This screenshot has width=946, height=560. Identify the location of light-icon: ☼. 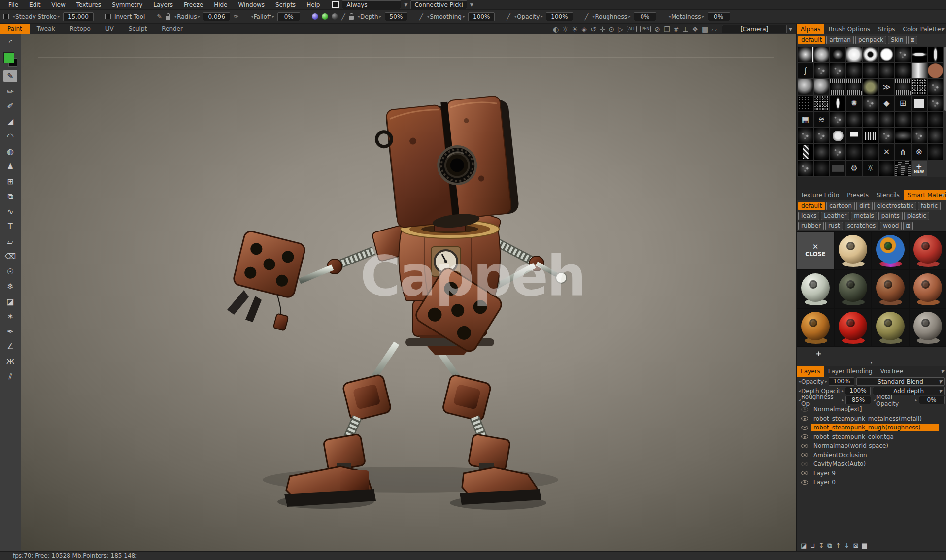
(566, 29).